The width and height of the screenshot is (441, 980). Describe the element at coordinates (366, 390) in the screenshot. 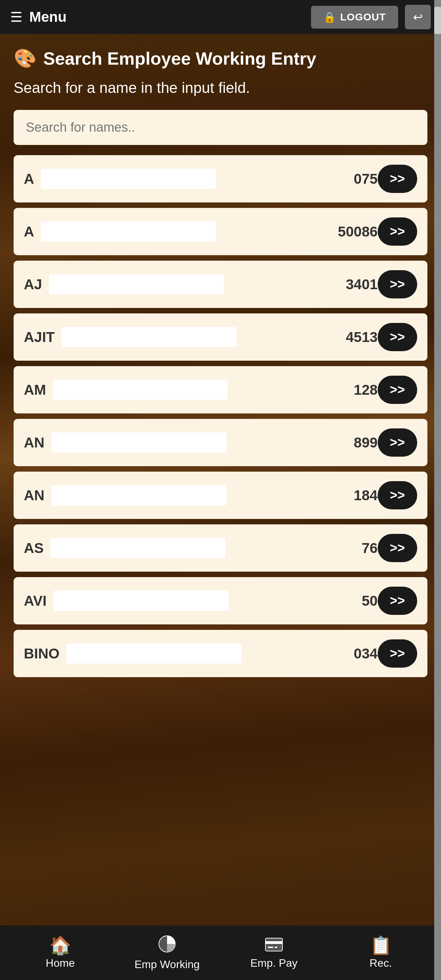

I see `emp-id: 128` at that location.